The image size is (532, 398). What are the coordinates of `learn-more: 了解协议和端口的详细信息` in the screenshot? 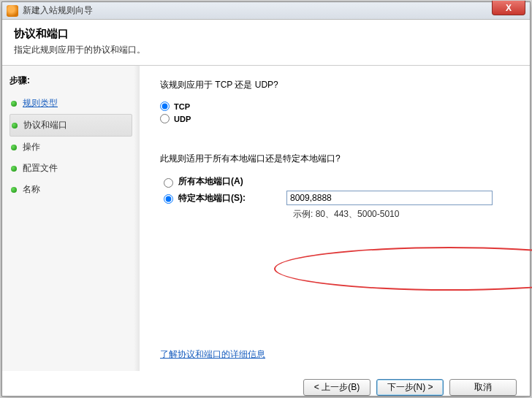 It's located at (213, 355).